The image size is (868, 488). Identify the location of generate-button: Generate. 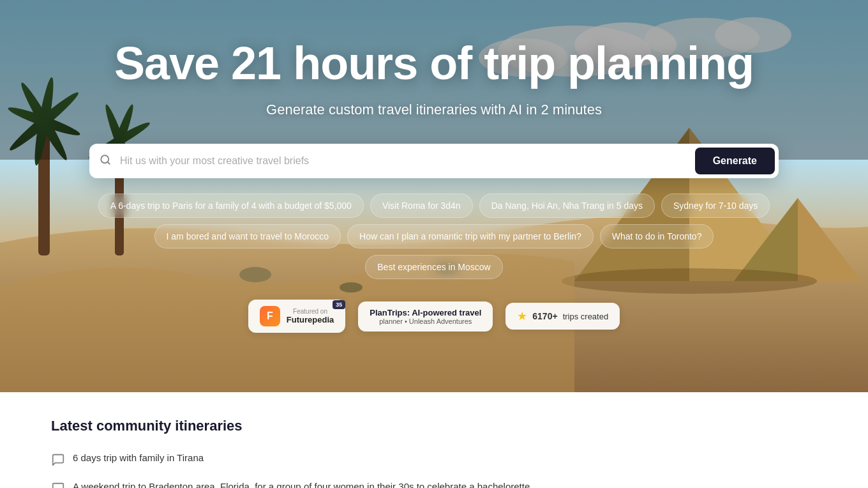
(735, 161).